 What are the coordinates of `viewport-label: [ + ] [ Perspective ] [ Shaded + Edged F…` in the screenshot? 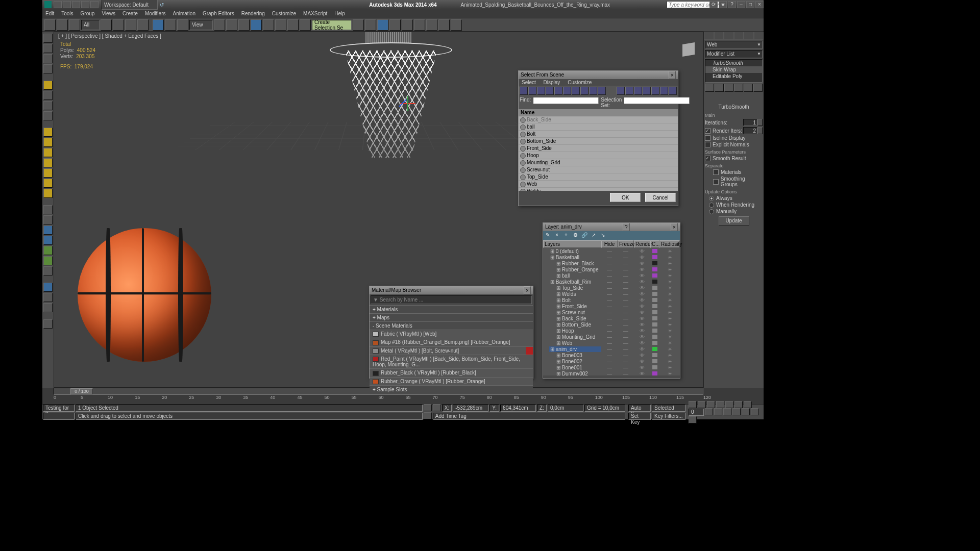 It's located at (110, 36).